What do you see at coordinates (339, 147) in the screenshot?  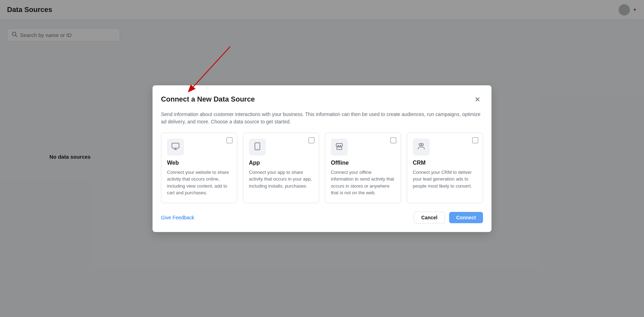 I see `store-icon` at bounding box center [339, 147].